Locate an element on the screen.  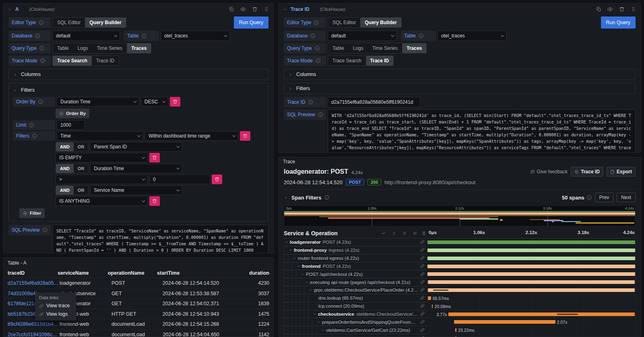
col-starttime: startTime is located at coordinates (203, 273).